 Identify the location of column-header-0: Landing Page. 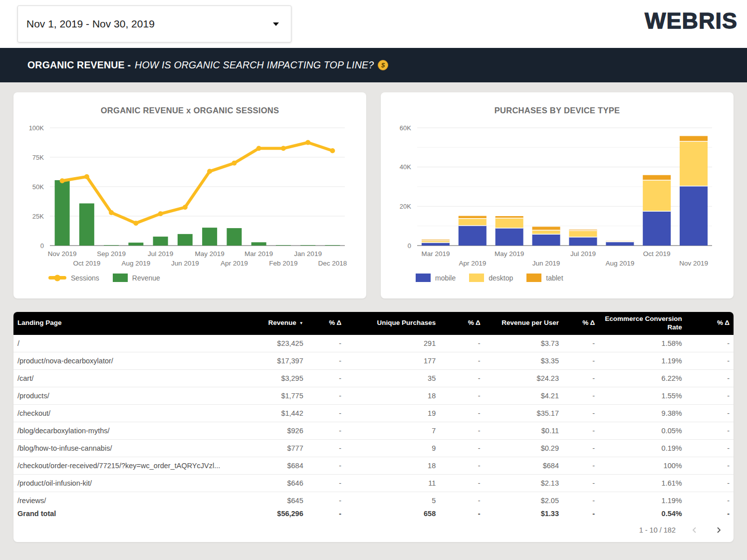
(128, 323).